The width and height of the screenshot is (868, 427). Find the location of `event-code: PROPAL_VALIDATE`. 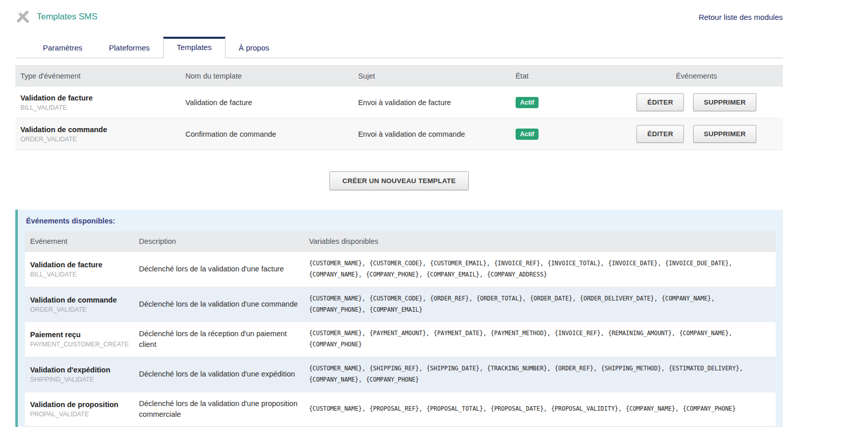

event-code: PROPAL_VALIDATE is located at coordinates (80, 414).